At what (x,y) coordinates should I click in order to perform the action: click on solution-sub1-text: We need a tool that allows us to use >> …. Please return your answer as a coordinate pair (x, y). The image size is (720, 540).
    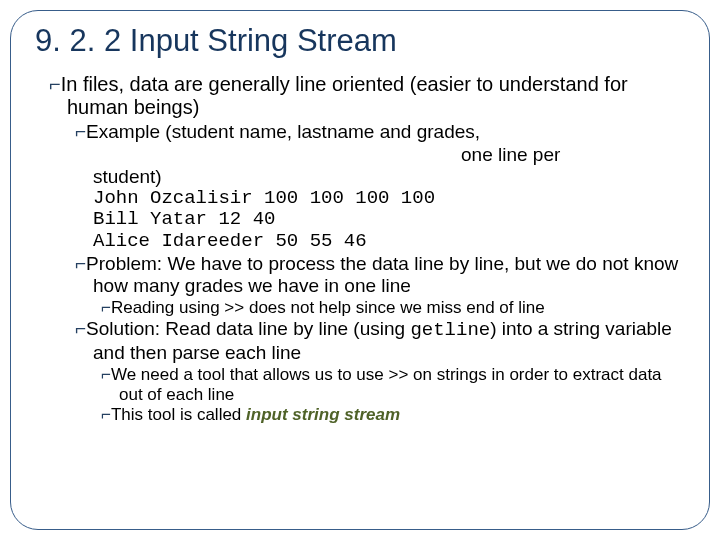
    Looking at the image, I should click on (386, 384).